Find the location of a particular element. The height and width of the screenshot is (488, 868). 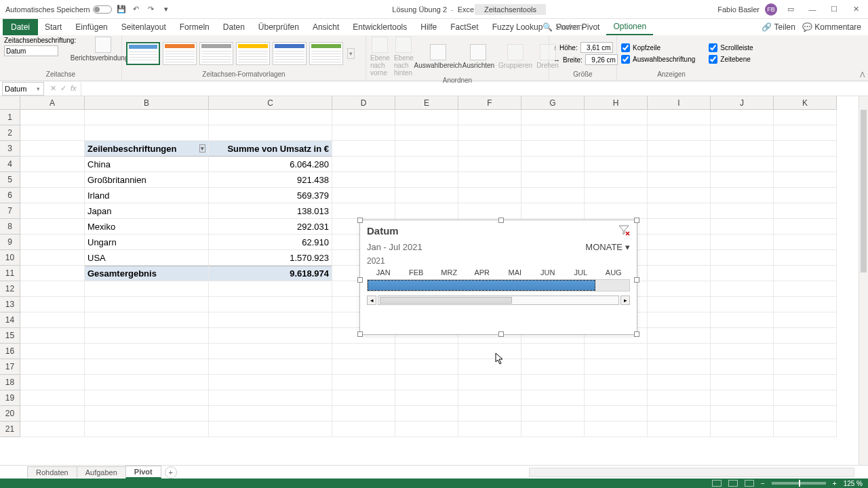

row-16: 16 is located at coordinates (10, 351).